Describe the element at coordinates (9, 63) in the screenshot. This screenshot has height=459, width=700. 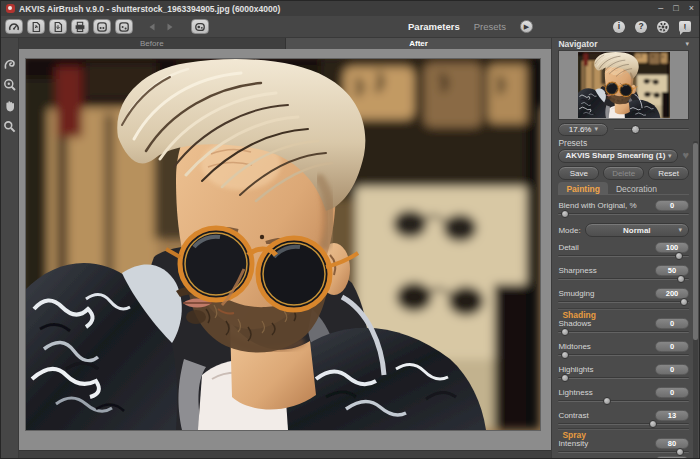
I see `direction-tool-icon` at that location.